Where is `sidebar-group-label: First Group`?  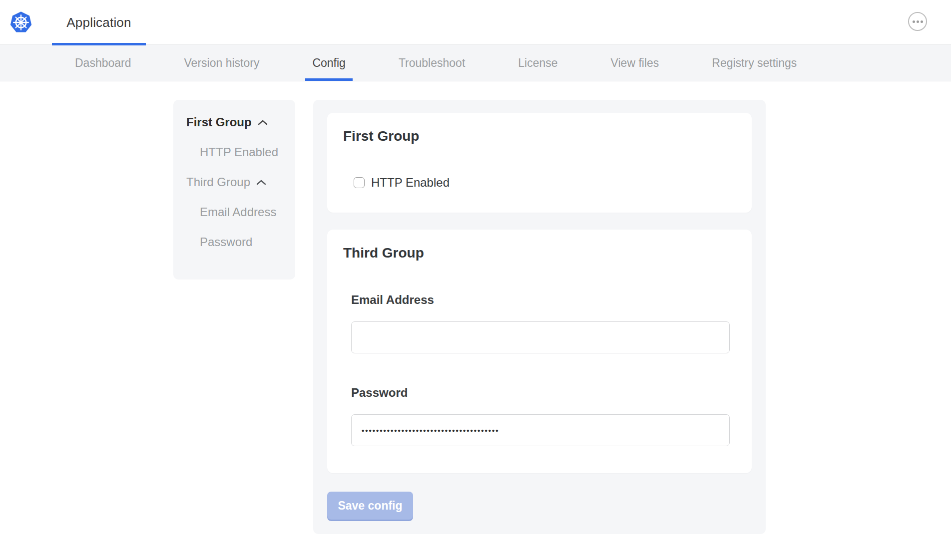 sidebar-group-label: First Group is located at coordinates (219, 122).